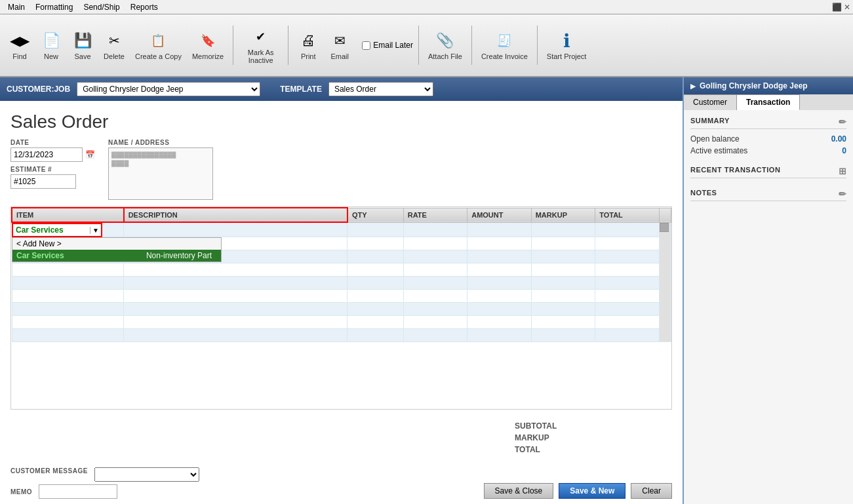 Image resolution: width=853 pixels, height=504 pixels. Describe the element at coordinates (51, 45) in the screenshot. I see `new-button: 📄 New` at that location.